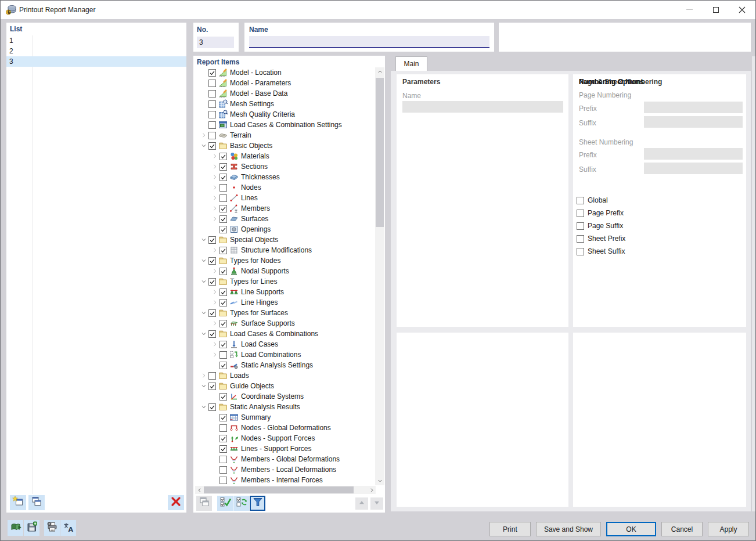 The height and width of the screenshot is (541, 756). I want to click on tree-item: Load Combinations, so click(285, 355).